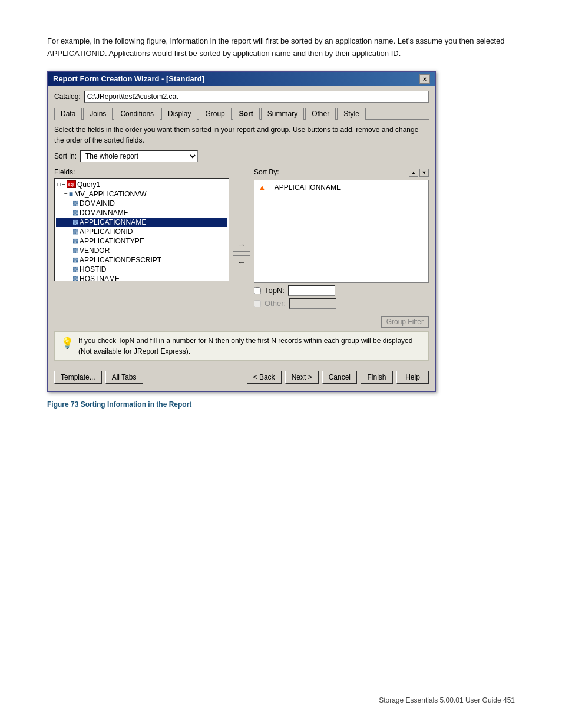 The height and width of the screenshot is (728, 562). What do you see at coordinates (97, 203) in the screenshot?
I see `tree-item-domainid-label: DOMAINID` at bounding box center [97, 203].